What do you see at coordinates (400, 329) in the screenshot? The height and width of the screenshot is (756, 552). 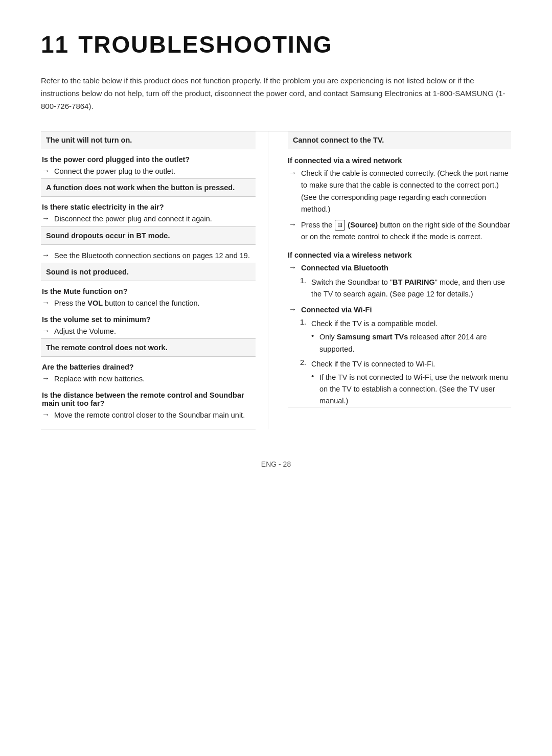 I see `subsection-wireless: If connected via a wireless network → Co…` at bounding box center [400, 329].